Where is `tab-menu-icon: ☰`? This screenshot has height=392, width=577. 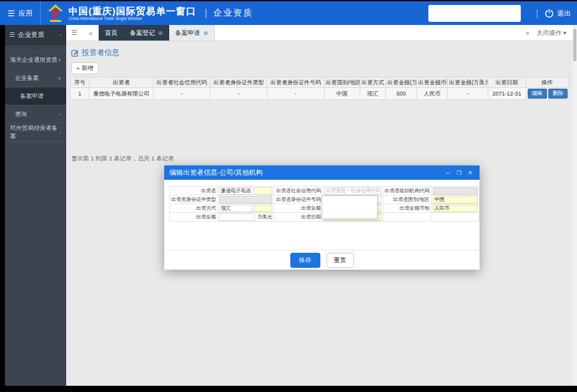
tab-menu-icon: ☰ is located at coordinates (74, 32).